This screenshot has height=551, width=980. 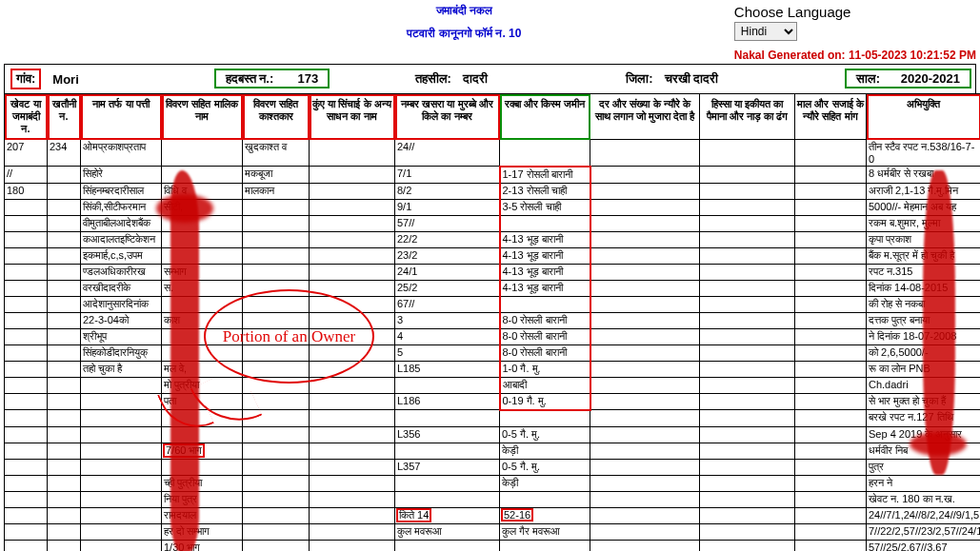 What do you see at coordinates (493, 223) in the screenshot?
I see `table-row: वीमुताबीलआदेशबैंक57//रकम ब.शुमार, मुल्मा` at bounding box center [493, 223].